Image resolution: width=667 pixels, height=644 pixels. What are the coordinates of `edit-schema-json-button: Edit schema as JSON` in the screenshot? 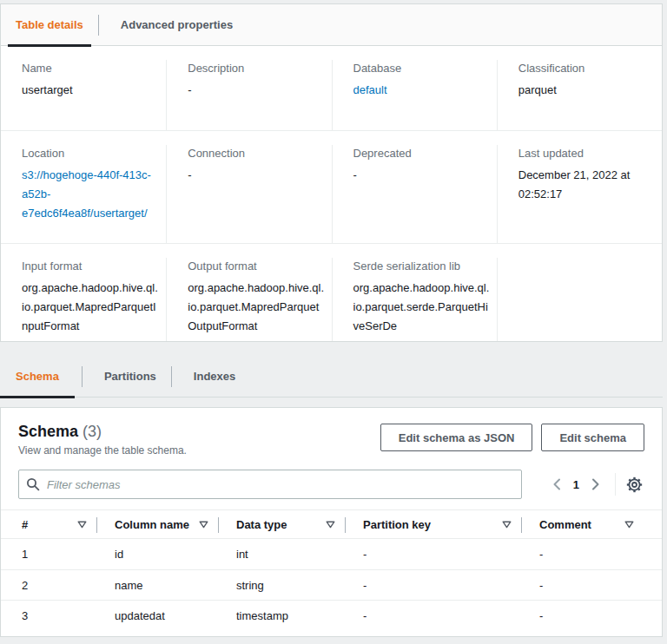 It's located at (457, 437).